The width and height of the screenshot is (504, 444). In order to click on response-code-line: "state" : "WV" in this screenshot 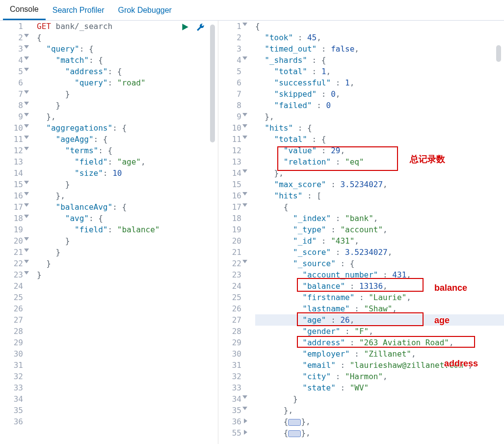, I will do `click(380, 388)`.